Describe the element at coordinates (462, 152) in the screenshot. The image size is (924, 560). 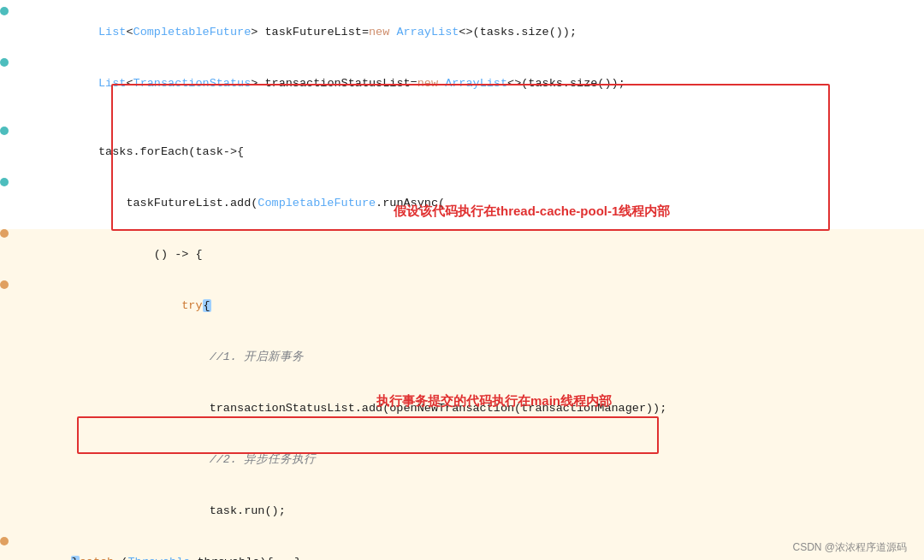
I see `code-line-foreach: tasks.forEach(task->{` at that location.